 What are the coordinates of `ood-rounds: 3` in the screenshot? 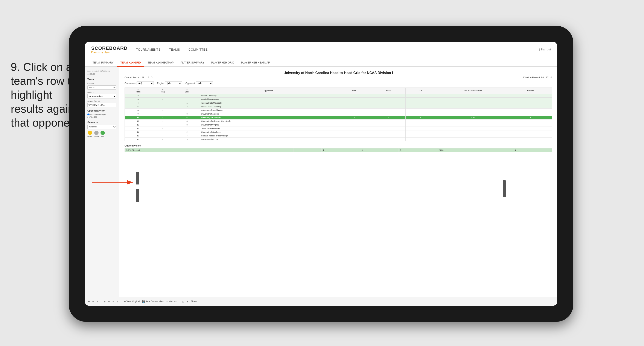 It's located at (532, 150).